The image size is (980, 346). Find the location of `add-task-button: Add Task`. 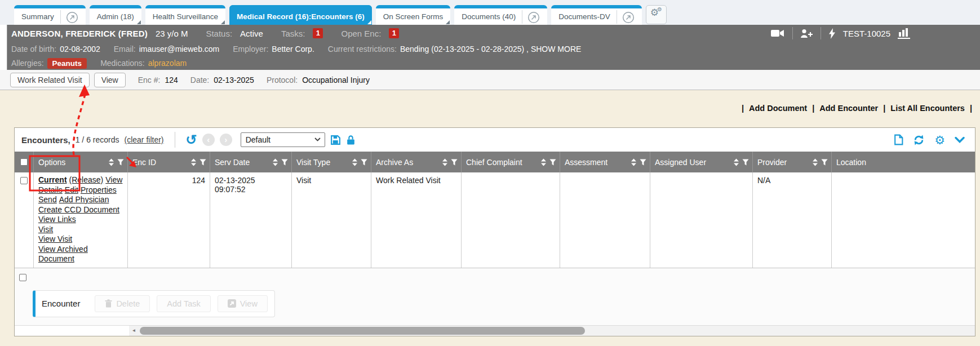

add-task-button: Add Task is located at coordinates (184, 304).